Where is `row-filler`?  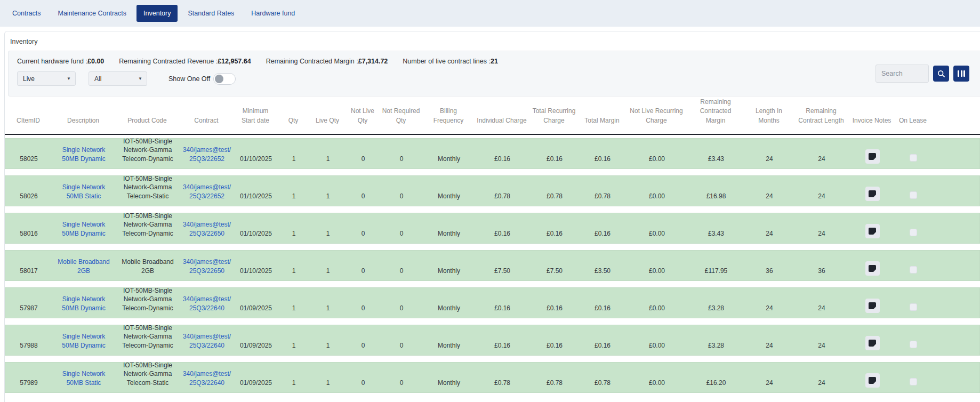 row-filler is located at coordinates (955, 377).